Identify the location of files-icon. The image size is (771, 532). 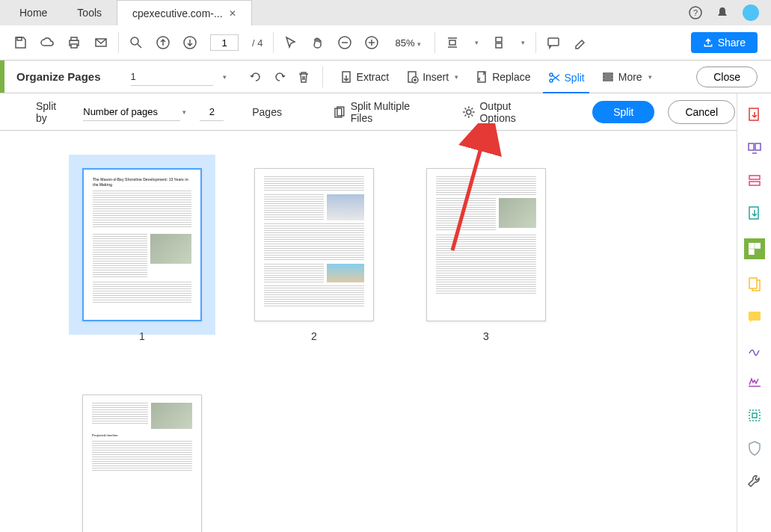
(340, 112).